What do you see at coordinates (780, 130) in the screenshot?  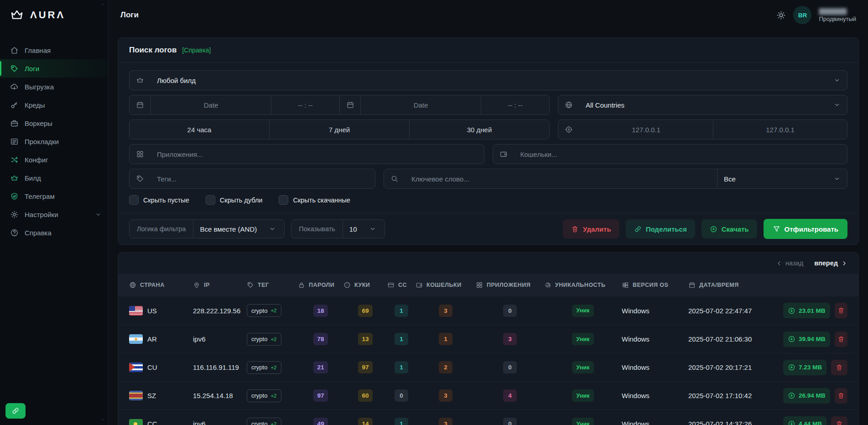 I see `ip-to-input` at bounding box center [780, 130].